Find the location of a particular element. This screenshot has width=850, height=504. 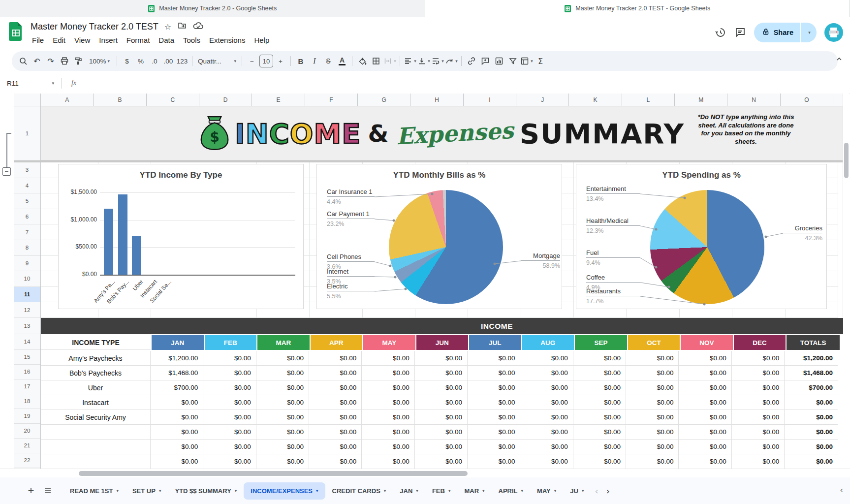

sheet-tab: MAR ▾ is located at coordinates (474, 491).